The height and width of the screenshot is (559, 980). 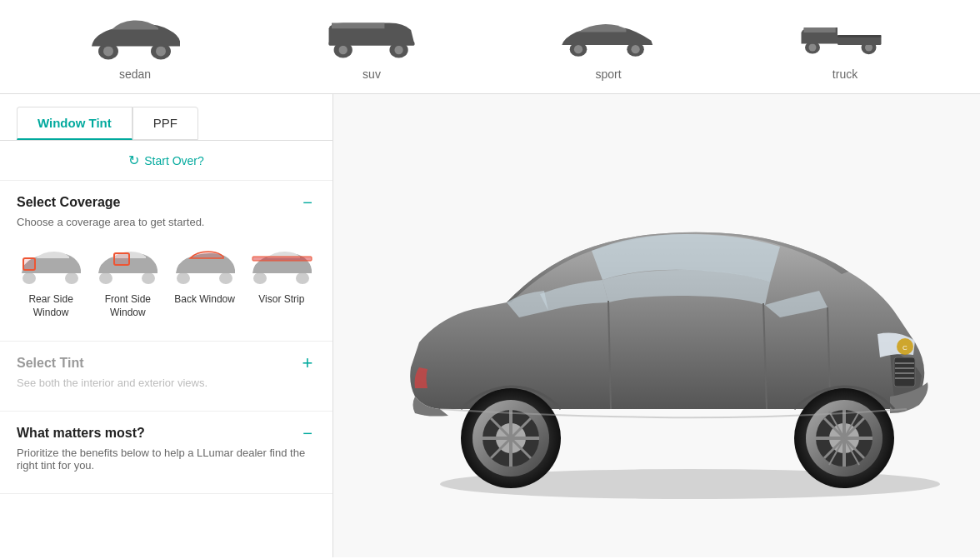 I want to click on rear-side-icon, so click(x=51, y=266).